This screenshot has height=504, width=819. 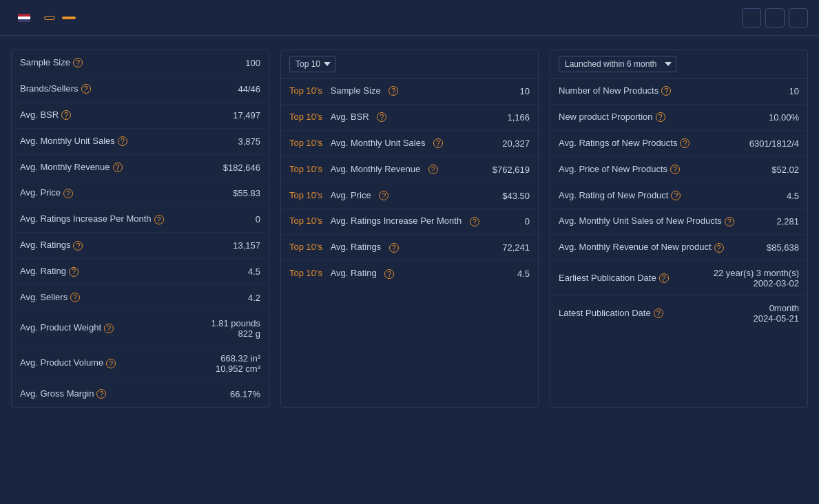 What do you see at coordinates (141, 168) in the screenshot?
I see `table-row: Avg. Monthly Revenue ? $182,646` at bounding box center [141, 168].